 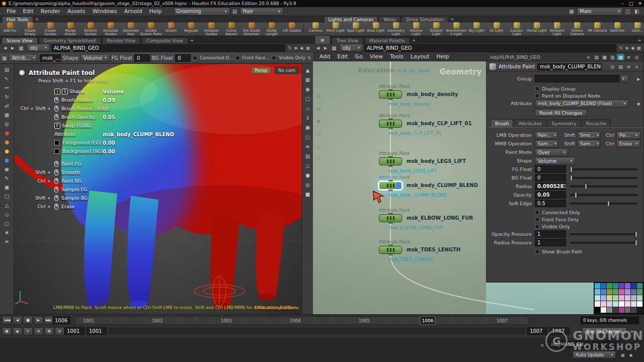 What do you see at coordinates (550, 195) in the screenshot?
I see `opacity-field: 0.05` at bounding box center [550, 195].